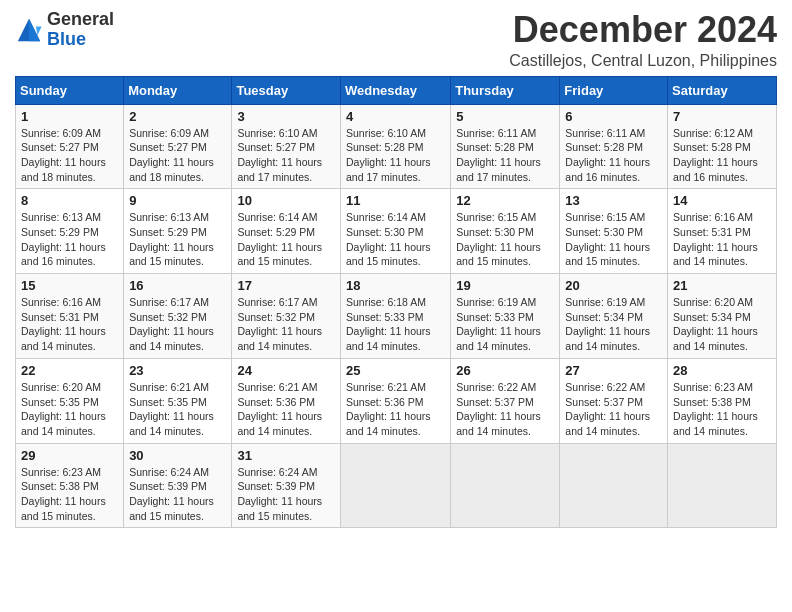 Image resolution: width=792 pixels, height=612 pixels. I want to click on page-header: General Blue December 2024 Castillejos, …, so click(396, 40).